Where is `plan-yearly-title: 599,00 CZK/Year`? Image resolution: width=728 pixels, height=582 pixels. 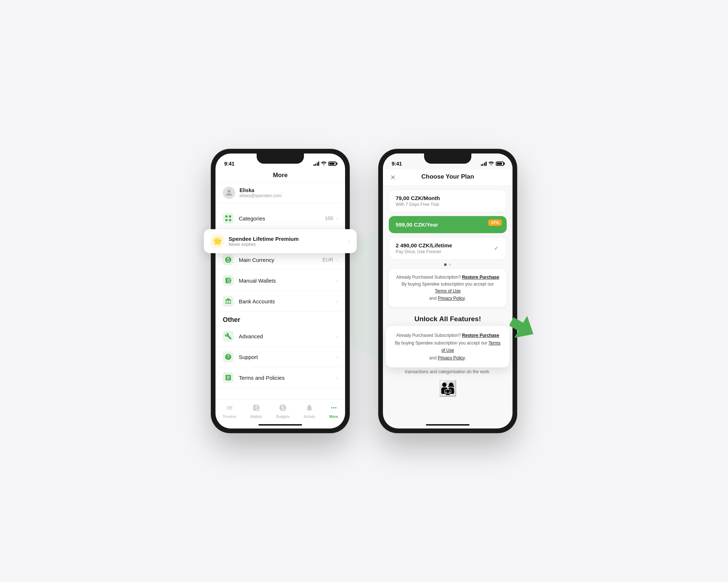 plan-yearly-title: 599,00 CZK/Year is located at coordinates (448, 225).